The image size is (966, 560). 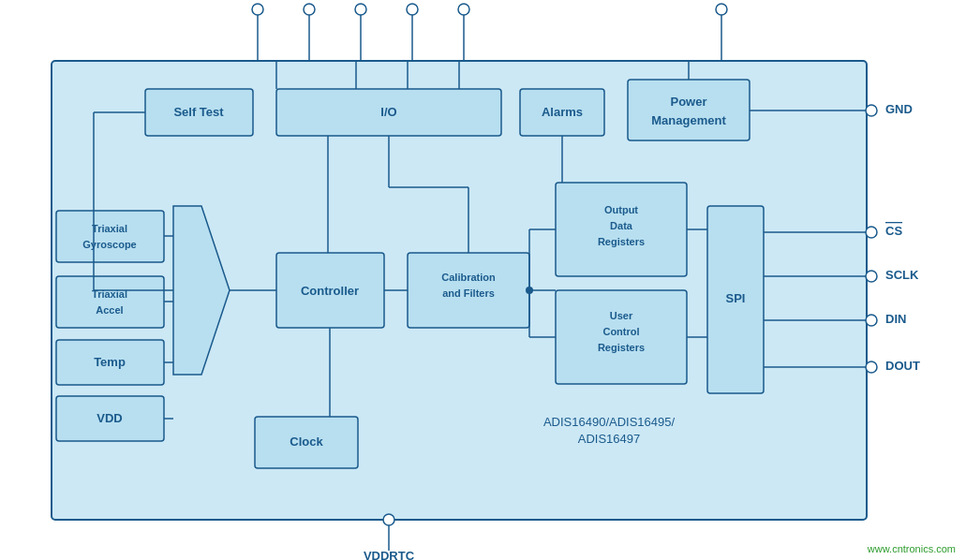 What do you see at coordinates (871, 320) in the screenshot?
I see `din-pin` at bounding box center [871, 320].